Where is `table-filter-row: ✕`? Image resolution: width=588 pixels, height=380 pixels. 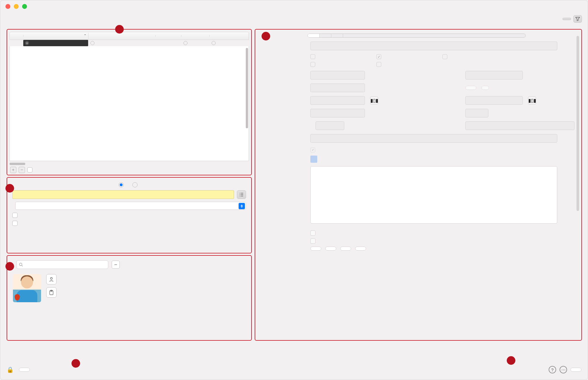 table-filter-row: ✕ is located at coordinates (129, 43).